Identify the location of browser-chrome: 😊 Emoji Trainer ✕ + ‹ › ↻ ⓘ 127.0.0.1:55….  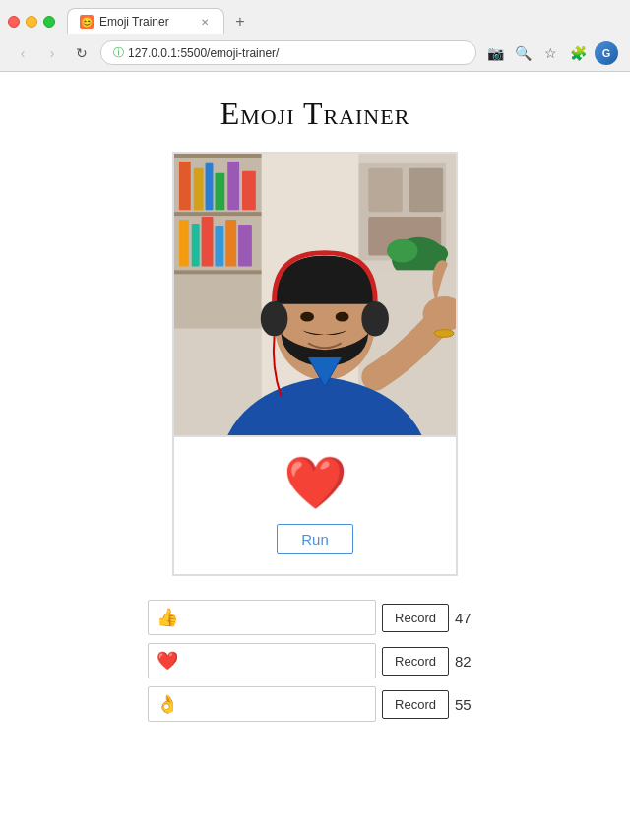
(315, 35).